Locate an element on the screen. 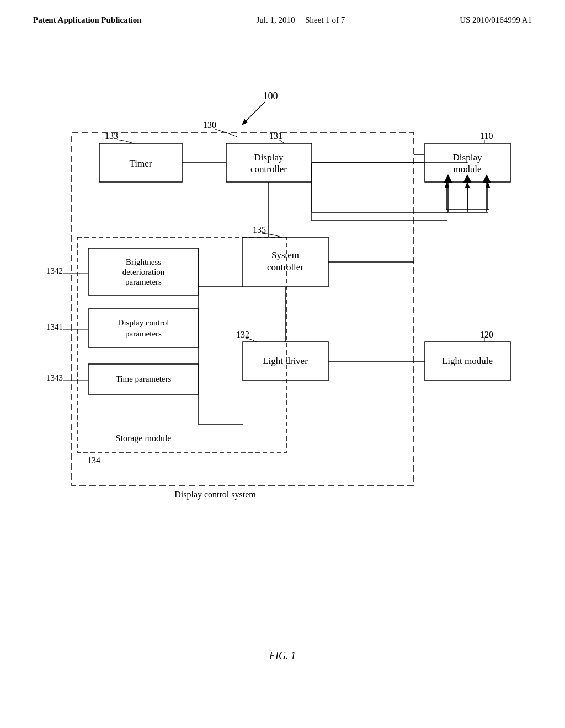 This screenshot has width=565, height=728. ref-133-line is located at coordinates (125, 141).